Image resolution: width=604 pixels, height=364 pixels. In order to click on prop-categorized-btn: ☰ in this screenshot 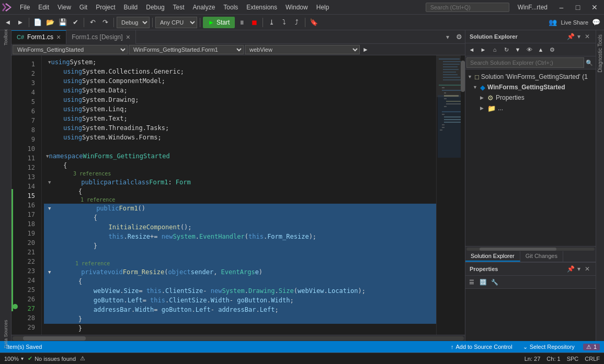, I will do `click(472, 282)`.